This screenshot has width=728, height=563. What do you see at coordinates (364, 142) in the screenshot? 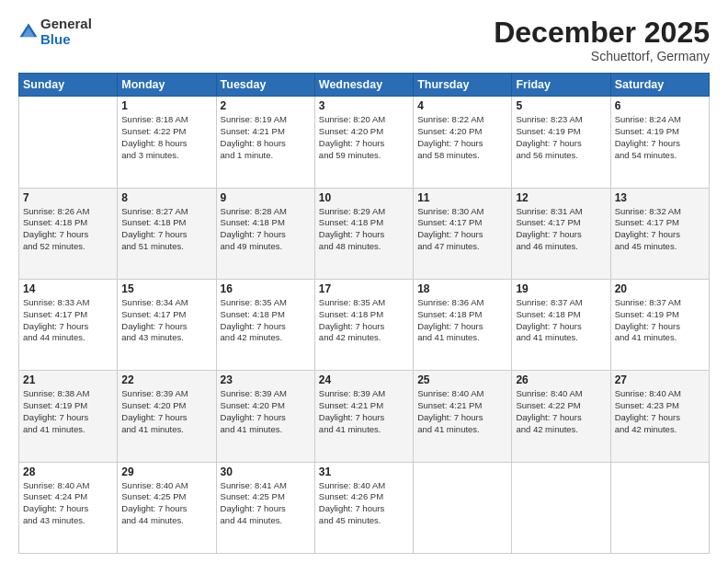
I see `calendar-cell: 3Sunrise: 8:20 AM Sunset: 4:20 PM Daylig…` at bounding box center [364, 142].